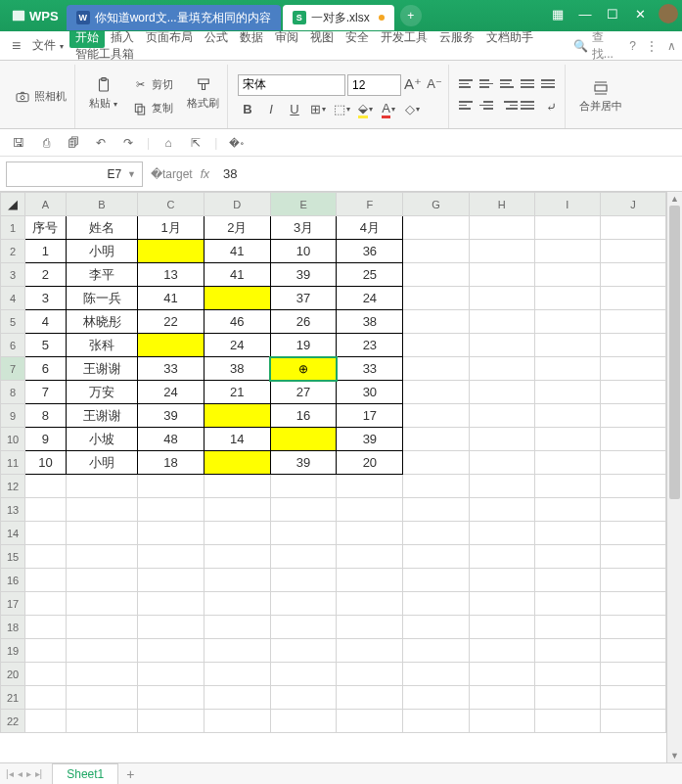 The width and height of the screenshot is (682, 784). What do you see at coordinates (601, 96) in the screenshot?
I see `merge-center-button: 合并居中` at bounding box center [601, 96].